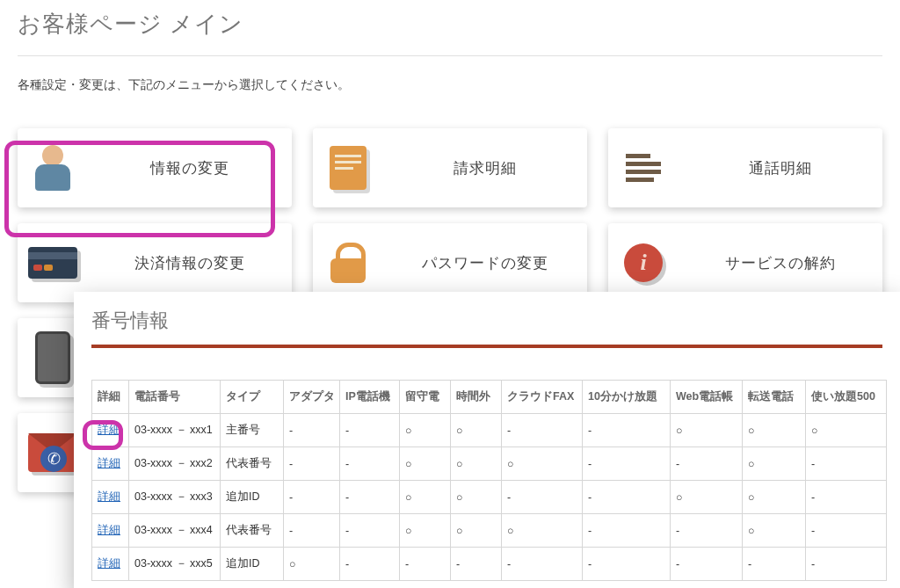 Image resolution: width=900 pixels, height=588 pixels. What do you see at coordinates (490, 564) in the screenshot?
I see `table-row: 詳細03-xxxx － xxx5追加ID○--------` at bounding box center [490, 564].